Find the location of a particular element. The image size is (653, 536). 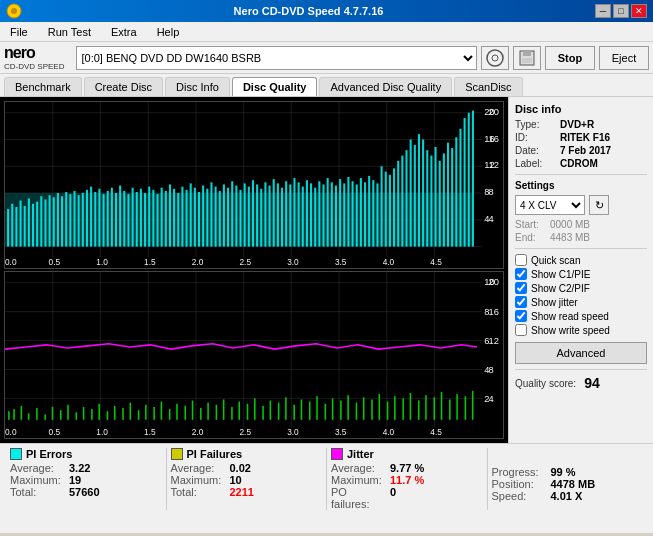

speed-select: 4 X CLV is located at coordinates (550, 205).